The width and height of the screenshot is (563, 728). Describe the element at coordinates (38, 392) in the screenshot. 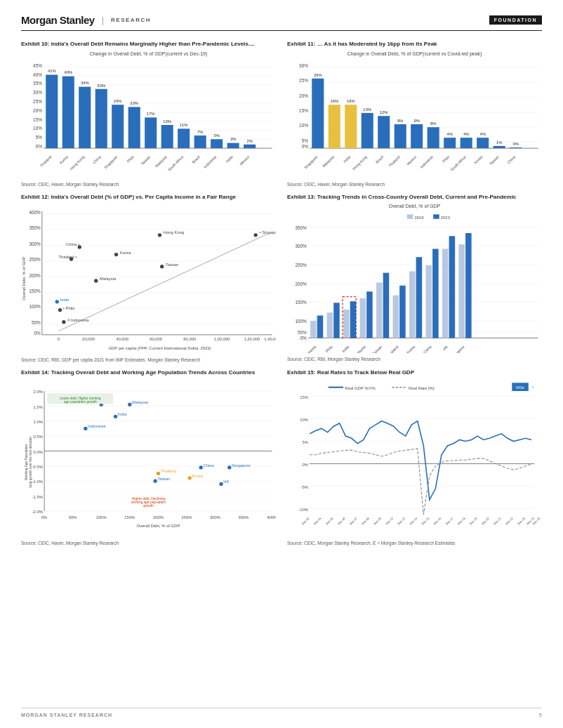

I see `svg-text: 2.0%` at that location.